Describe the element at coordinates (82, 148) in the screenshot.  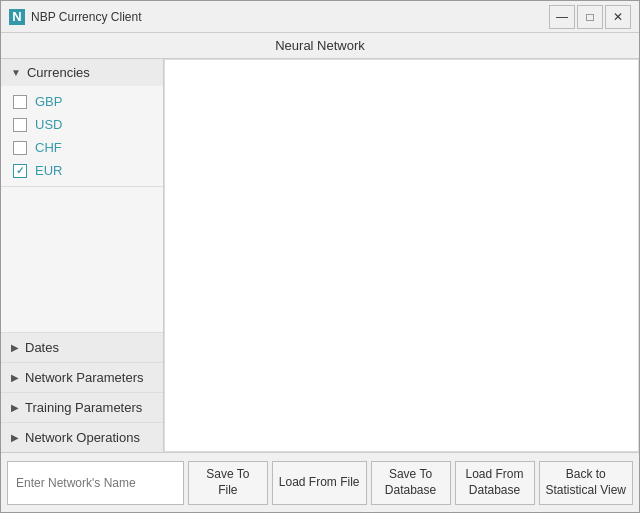
I see `currency-item-chf: CHF` at that location.